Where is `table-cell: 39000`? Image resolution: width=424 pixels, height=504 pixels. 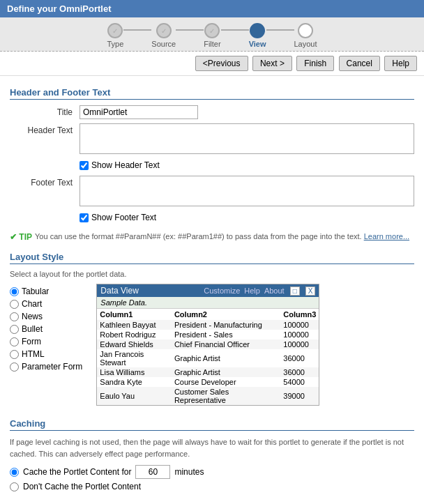 table-cell: 39000 is located at coordinates (300, 396).